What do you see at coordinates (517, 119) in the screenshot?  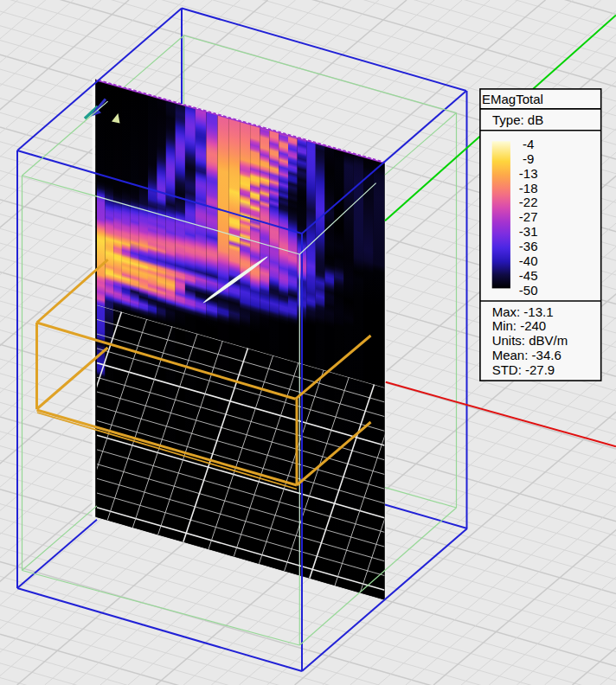 I see `svg-text: Type: dB` at bounding box center [517, 119].